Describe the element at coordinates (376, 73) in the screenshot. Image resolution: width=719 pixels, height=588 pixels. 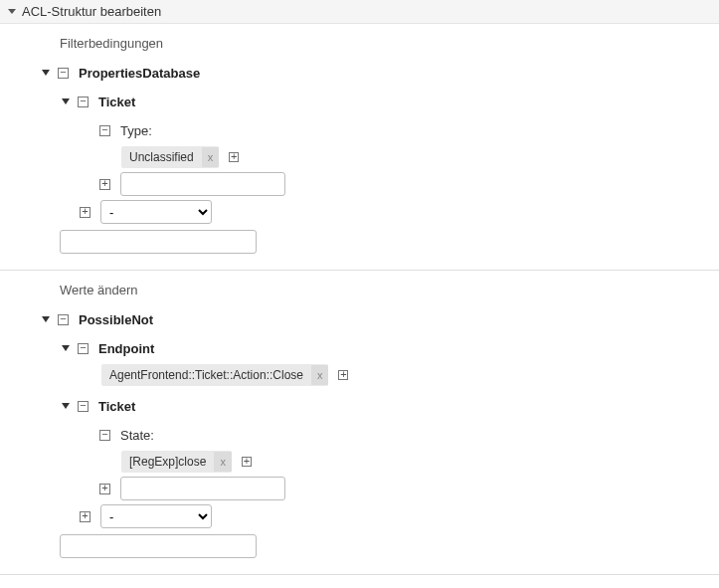
I see `node-propertiesdatabase: PropertiesDatabase` at that location.